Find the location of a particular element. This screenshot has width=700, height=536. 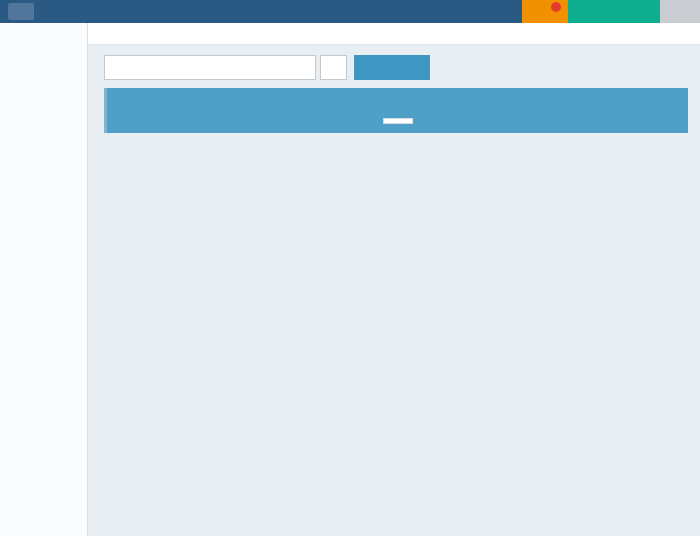

notifications-button is located at coordinates (545, 12).